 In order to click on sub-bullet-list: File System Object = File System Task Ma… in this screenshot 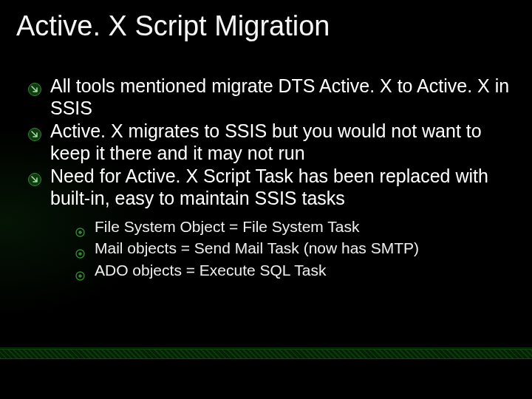, I will do `click(280, 248)`.